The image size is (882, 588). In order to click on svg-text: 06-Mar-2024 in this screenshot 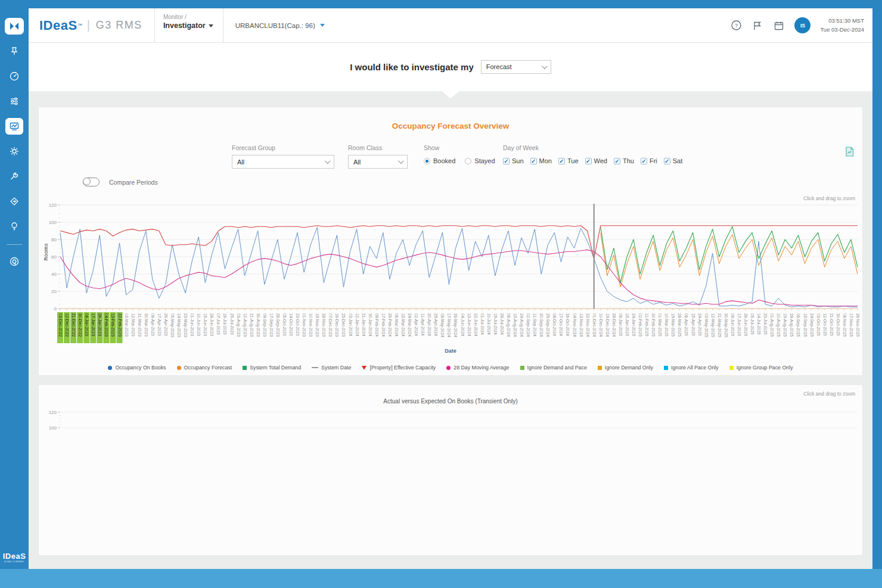, I will do `click(397, 325)`.